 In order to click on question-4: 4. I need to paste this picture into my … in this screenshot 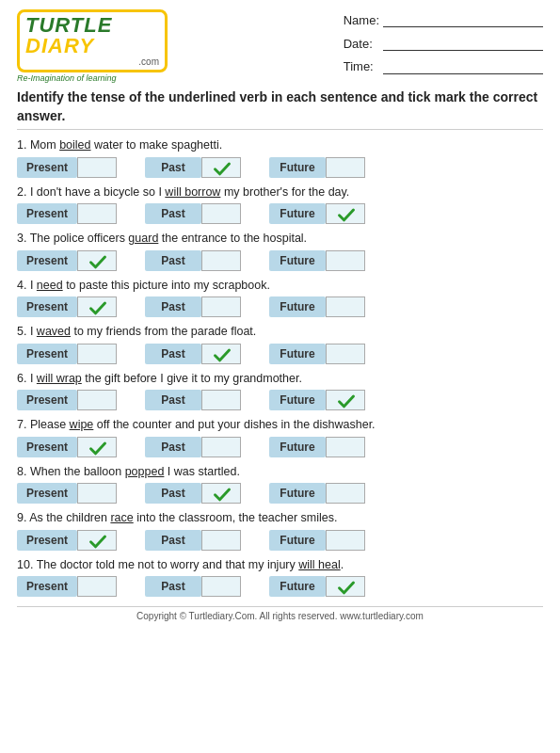, I will do `click(280, 297)`.